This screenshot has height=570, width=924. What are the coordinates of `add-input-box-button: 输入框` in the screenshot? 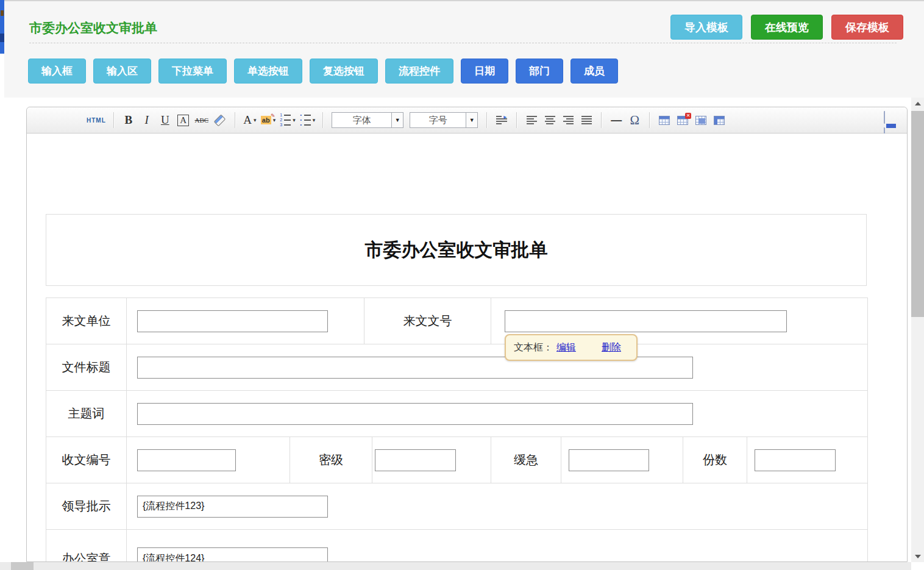 It's located at (57, 71).